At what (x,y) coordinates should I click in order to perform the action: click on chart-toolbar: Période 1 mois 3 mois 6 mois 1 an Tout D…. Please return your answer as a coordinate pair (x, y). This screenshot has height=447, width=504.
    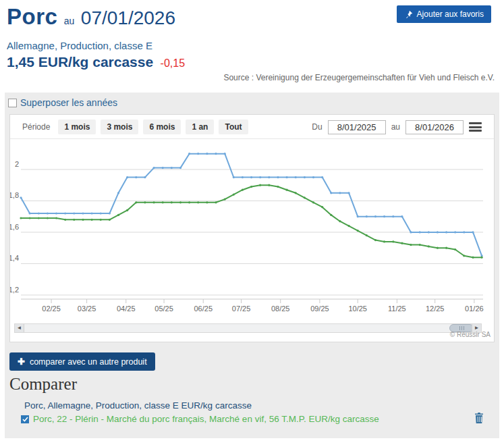
    Looking at the image, I should click on (252, 127).